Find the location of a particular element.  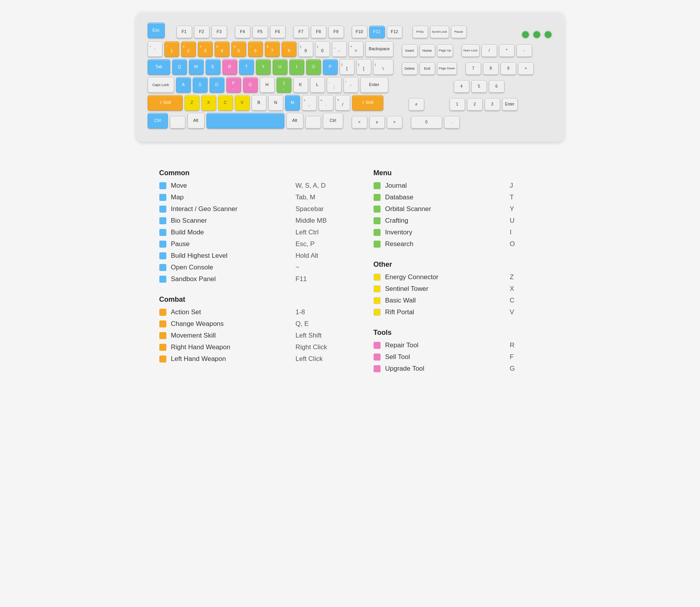

key-f8: F8 is located at coordinates (319, 32).